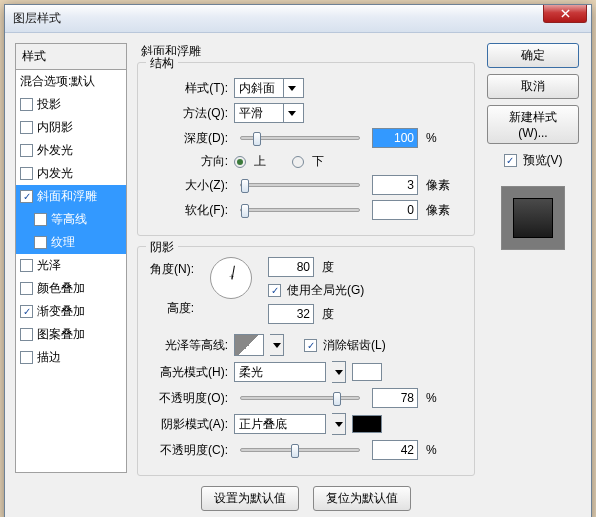 This screenshot has height=517, width=596. I want to click on soften-field: 0, so click(395, 210).